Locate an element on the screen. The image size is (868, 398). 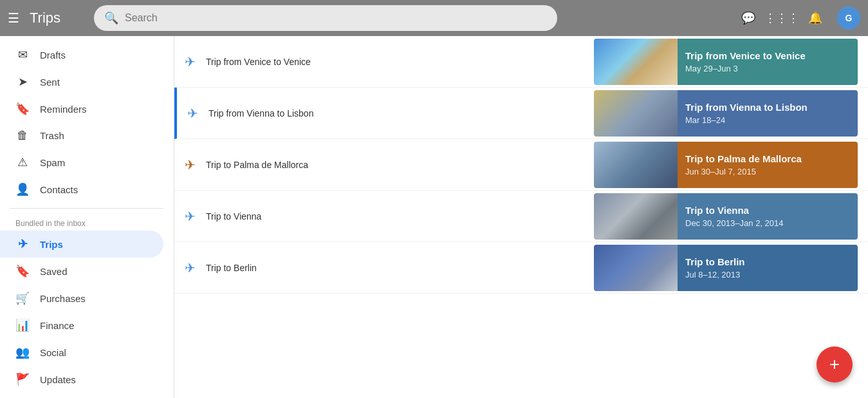
sidebar-label-sent: Sent is located at coordinates (50, 82).